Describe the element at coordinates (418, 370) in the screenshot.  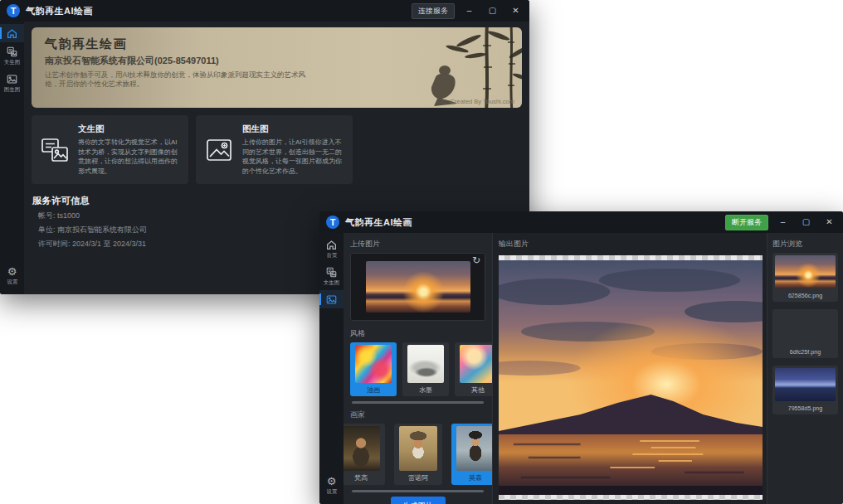
I see `style-row: 油画 水墨 其他` at that location.